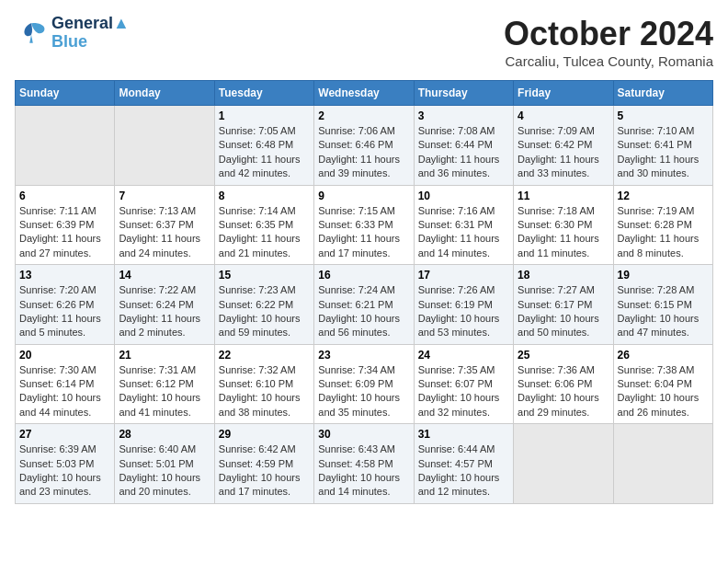 This screenshot has width=728, height=563. Describe the element at coordinates (563, 116) in the screenshot. I see `day-number: 4` at that location.